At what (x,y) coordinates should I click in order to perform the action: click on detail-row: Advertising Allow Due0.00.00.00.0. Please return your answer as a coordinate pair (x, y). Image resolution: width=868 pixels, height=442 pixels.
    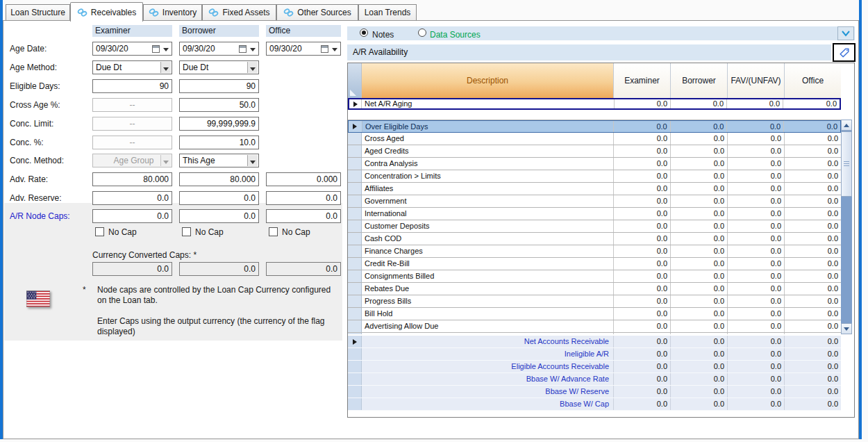
    Looking at the image, I should click on (594, 327).